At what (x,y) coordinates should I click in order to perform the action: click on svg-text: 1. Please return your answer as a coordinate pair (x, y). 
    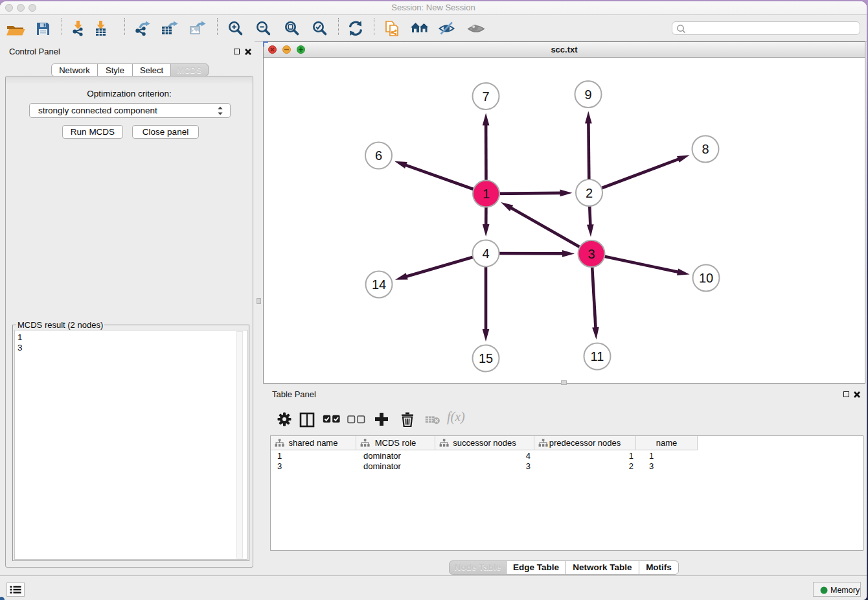
    Looking at the image, I should click on (486, 194).